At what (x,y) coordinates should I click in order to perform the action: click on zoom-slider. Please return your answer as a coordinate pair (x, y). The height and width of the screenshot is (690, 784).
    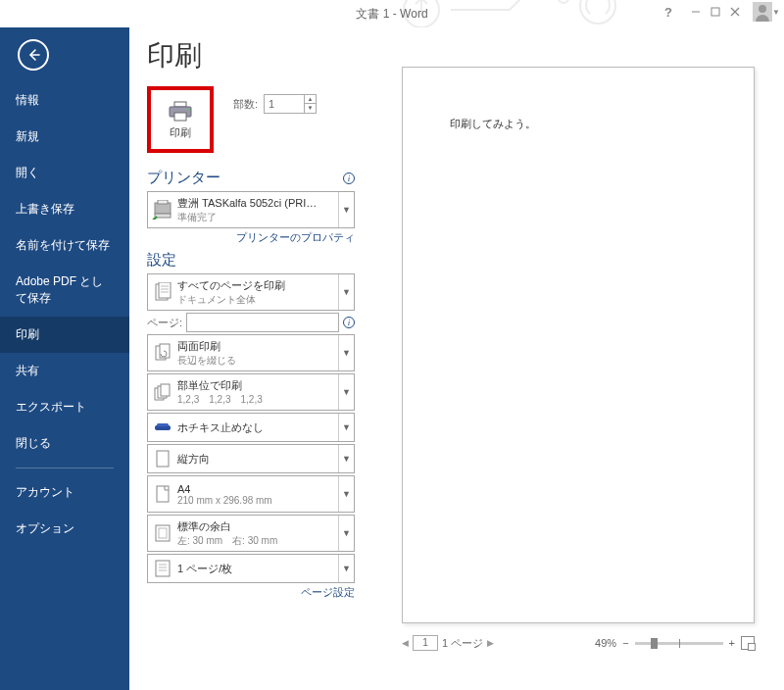
    Looking at the image, I should click on (679, 643).